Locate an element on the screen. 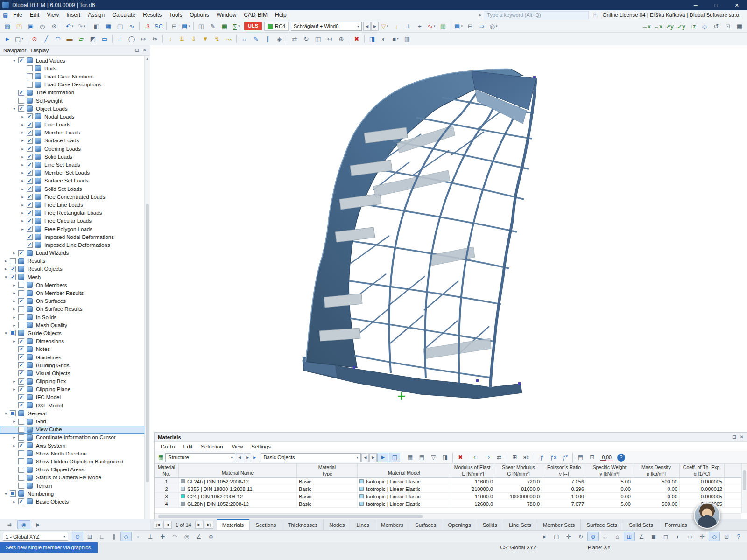  tree-item: Free Line Loads is located at coordinates (72, 204).